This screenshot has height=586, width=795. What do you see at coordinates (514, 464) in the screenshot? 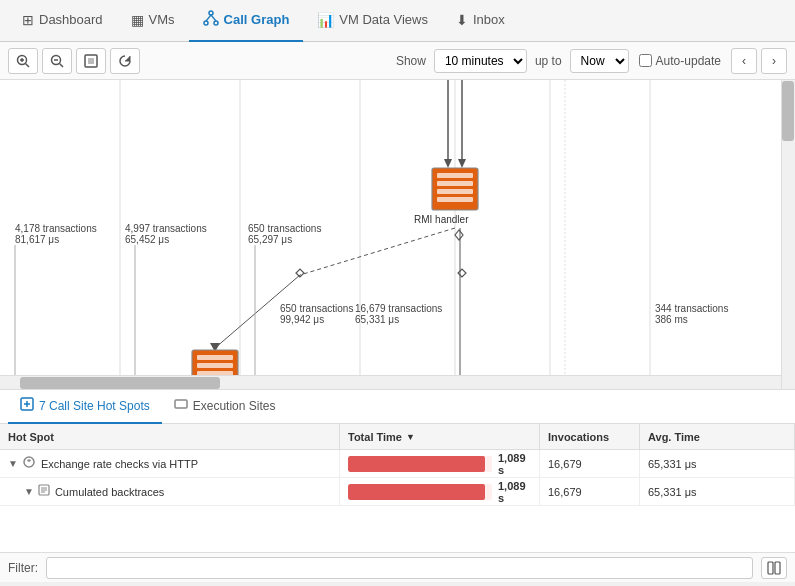
I see `bar-label-1: 1,089 s` at bounding box center [514, 464].